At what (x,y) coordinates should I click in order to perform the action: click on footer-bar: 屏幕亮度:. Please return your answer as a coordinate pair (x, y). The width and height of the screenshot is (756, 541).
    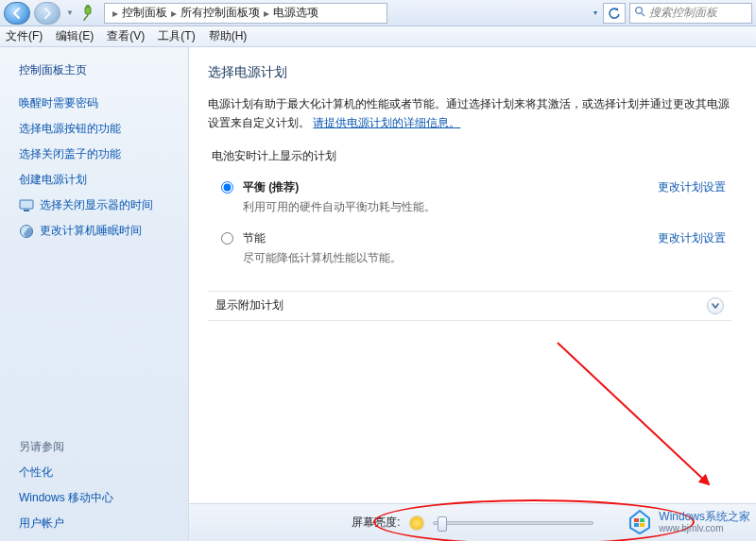
    Looking at the image, I should click on (472, 522).